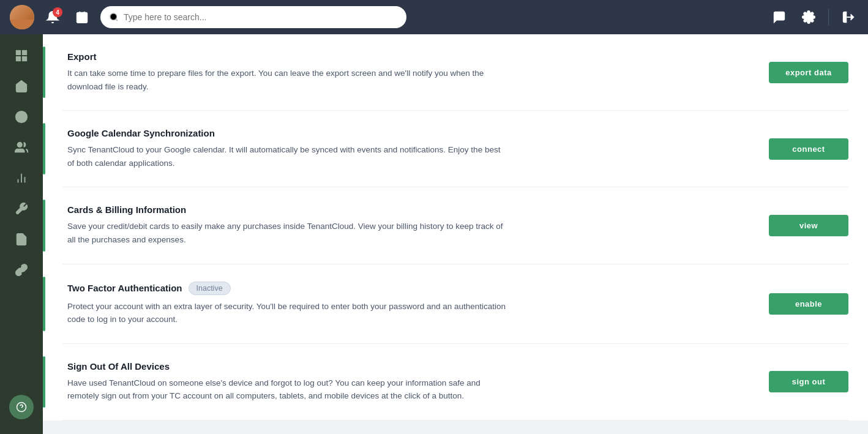  Describe the element at coordinates (408, 209) in the screenshot. I see `section-title-cards-billing: Cards & Billing Information` at that location.